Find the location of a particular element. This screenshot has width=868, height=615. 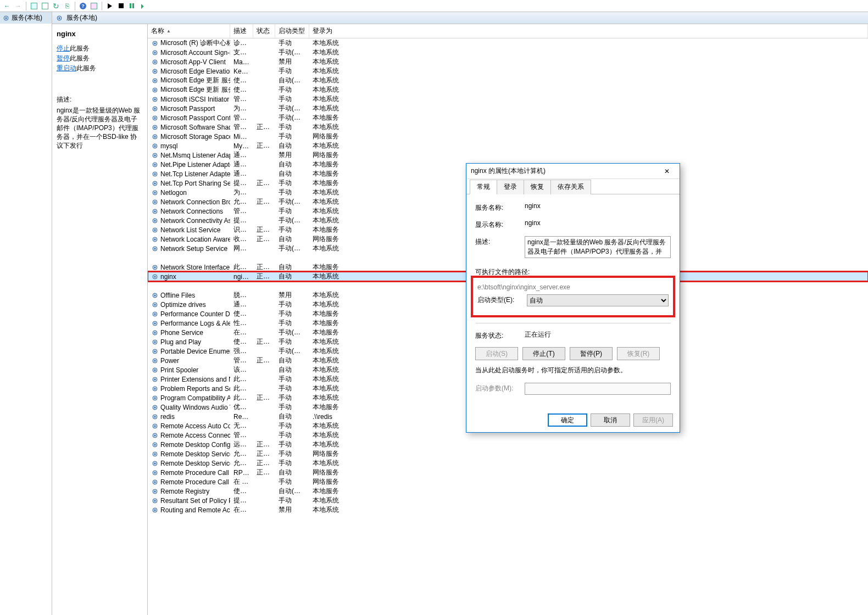

properties-button is located at coordinates (45, 6).